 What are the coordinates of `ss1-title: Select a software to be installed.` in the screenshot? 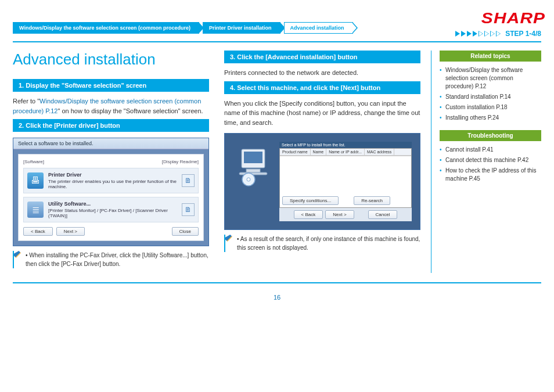 It's located at (111, 144).